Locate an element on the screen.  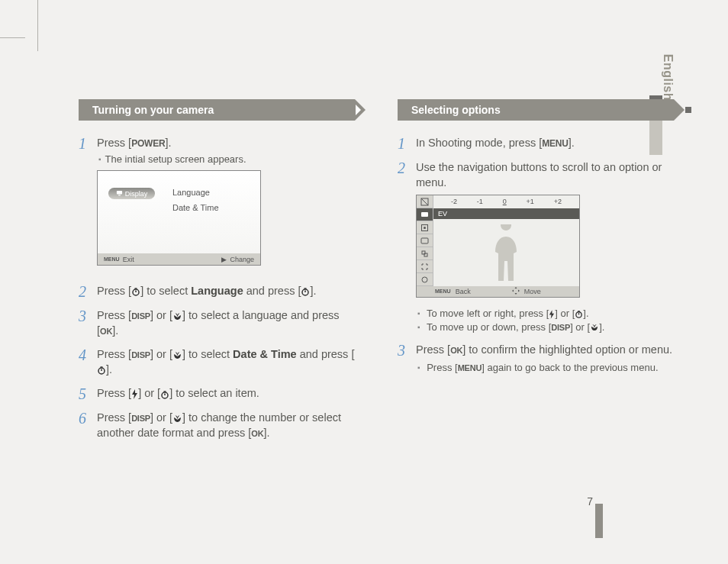
step-r2: 2 Use the navigation buttons to scroll t… is located at coordinates (536, 247).